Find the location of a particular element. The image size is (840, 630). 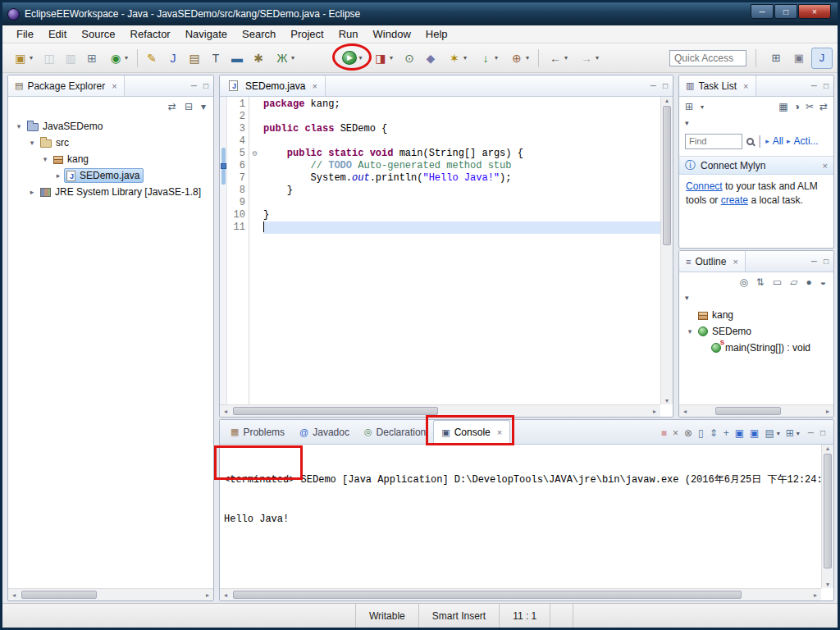

code-line: public static void main(String[] args) { is located at coordinates (462, 154).